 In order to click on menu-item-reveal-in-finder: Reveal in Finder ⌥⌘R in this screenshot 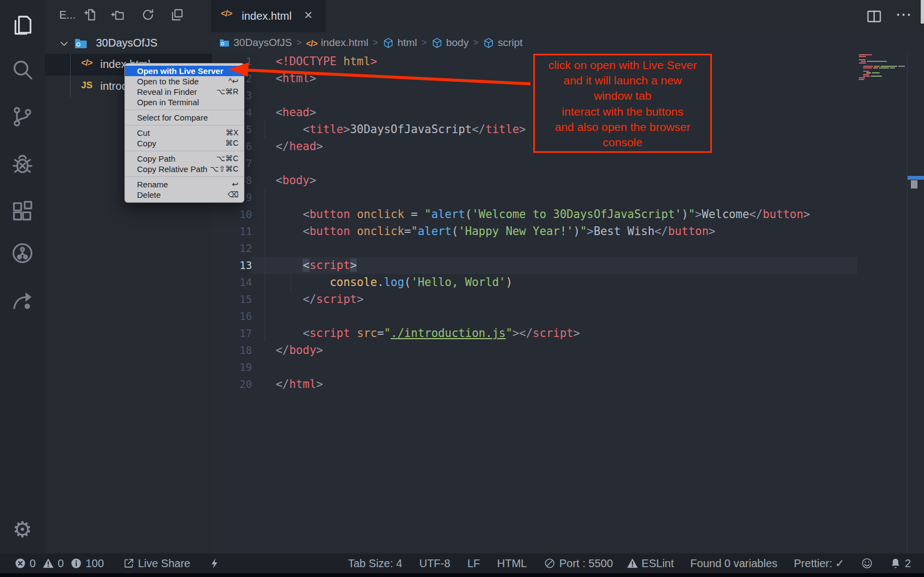, I will do `click(184, 92)`.